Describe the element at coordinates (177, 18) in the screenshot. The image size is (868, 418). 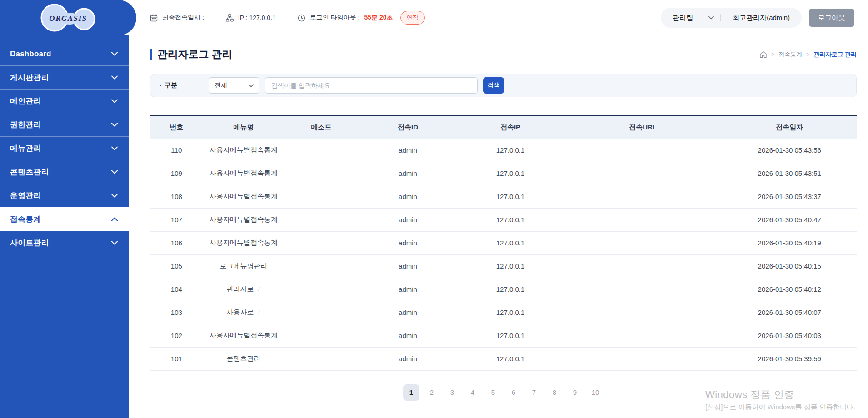
I see `last-access-group: 최종접속일시 :` at that location.